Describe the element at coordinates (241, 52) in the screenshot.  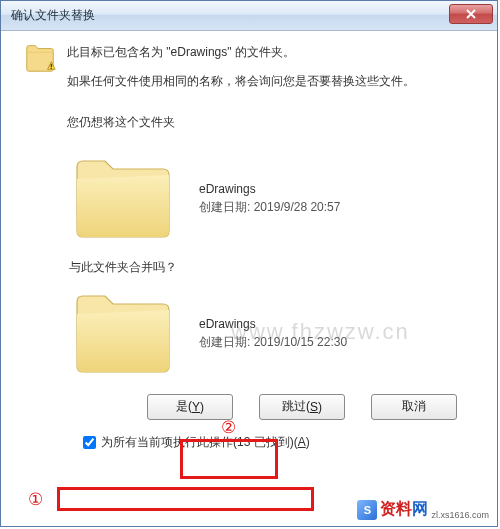
I see `message-line-1: 此目标已包含名为 "eDrawings" 的文件夹。` at that location.